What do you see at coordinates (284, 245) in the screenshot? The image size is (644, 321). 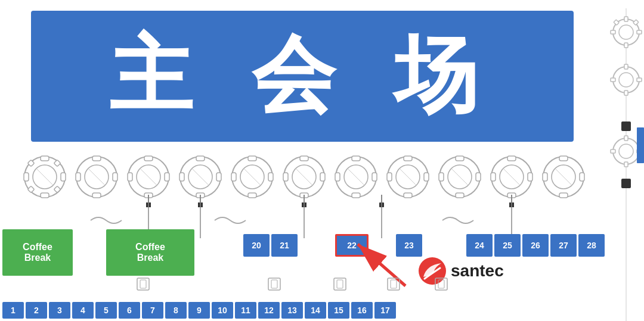 I see `booth-21: 21` at bounding box center [284, 245].